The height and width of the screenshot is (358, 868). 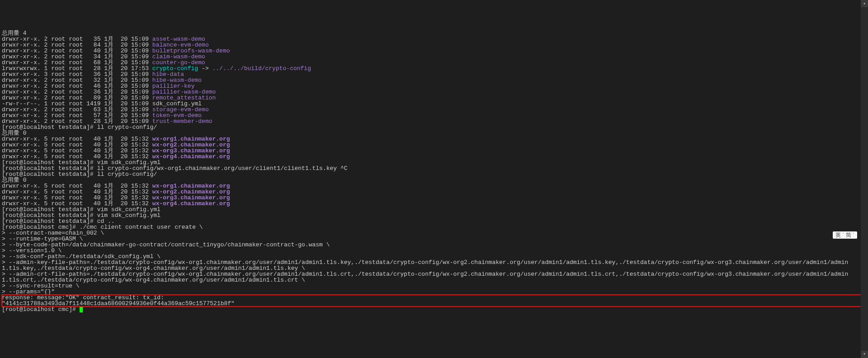 What do you see at coordinates (434, 280) in the screenshot?
I see `cmd-line: 1.tls.crt,./testdata/crypto-config/wx-or…` at bounding box center [434, 280].